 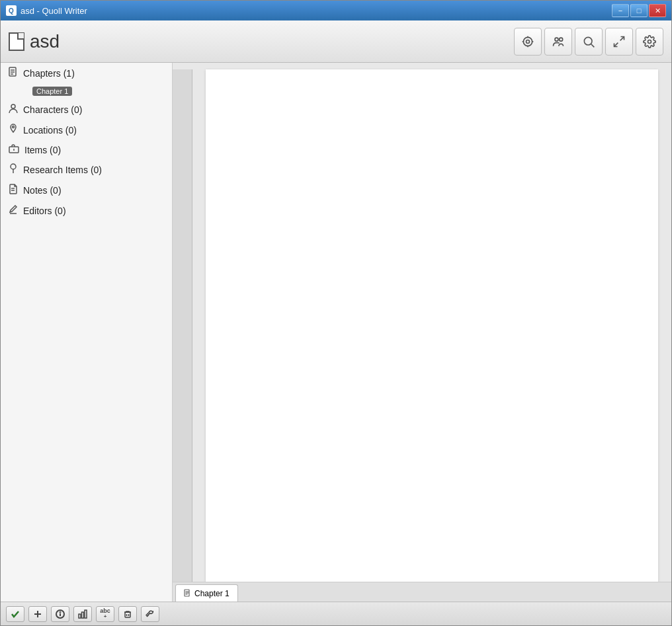 I want to click on settings-button, so click(x=650, y=42).